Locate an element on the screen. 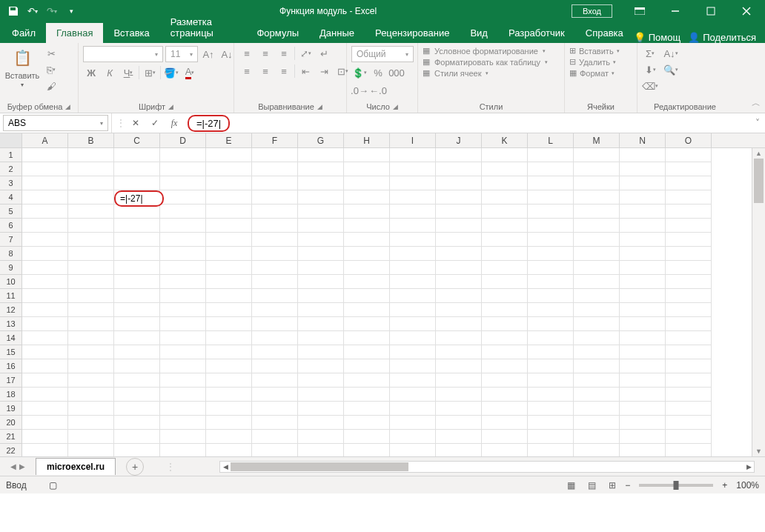 Image resolution: width=765 pixels, height=532 pixels. row-header-19: 19 is located at coordinates (11, 409).